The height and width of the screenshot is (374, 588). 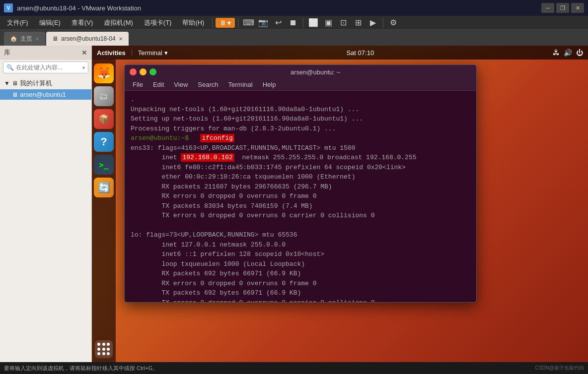 I want to click on stretch-button: ⊡, so click(x=343, y=23).